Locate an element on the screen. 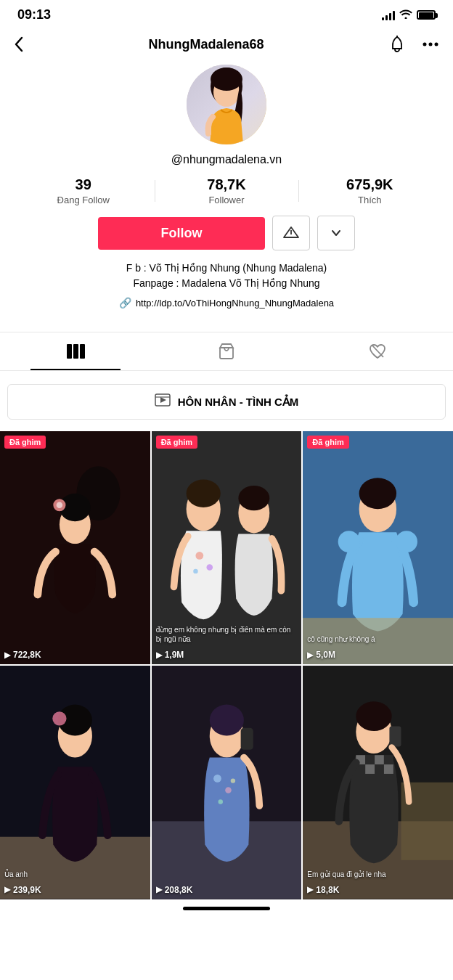 Image resolution: width=453 pixels, height=980 pixels. action-row: Follow is located at coordinates (226, 233).